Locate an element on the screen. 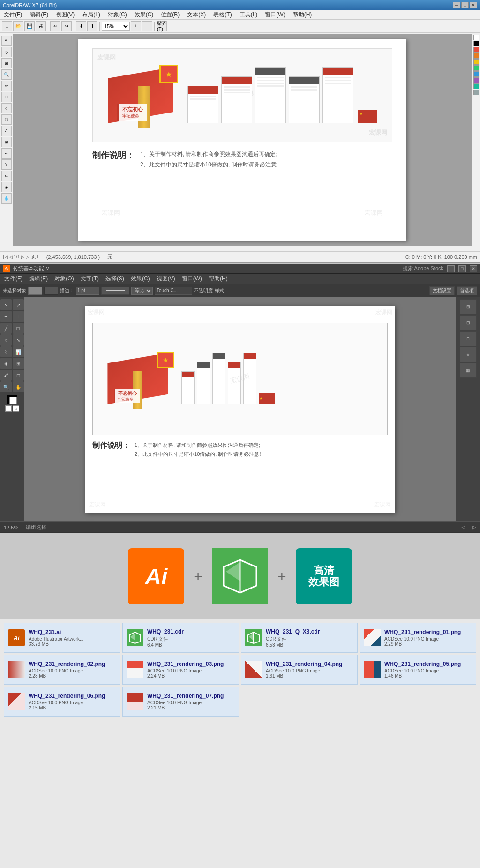 Image resolution: width=480 pixels, height=868 pixels. file-item: WHQ_231_rendering_06.png ACDSee 10.0 PNG… is located at coordinates (62, 702).